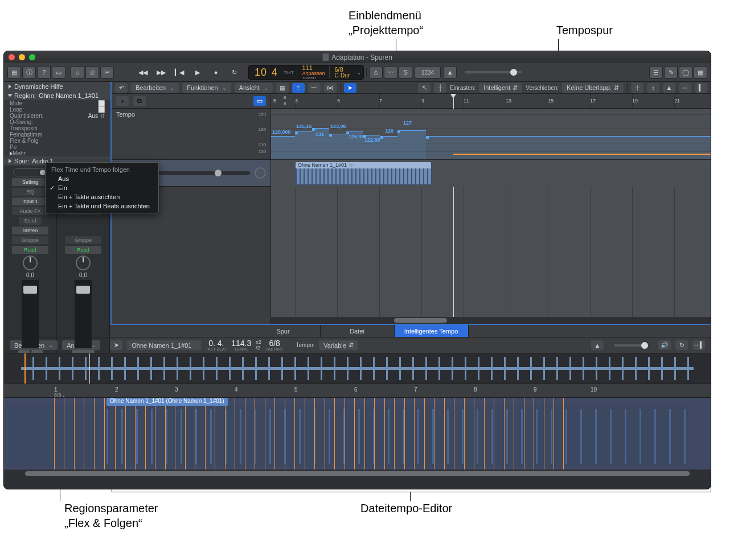  I want to click on menu-item-aus: Aus, so click(102, 179).